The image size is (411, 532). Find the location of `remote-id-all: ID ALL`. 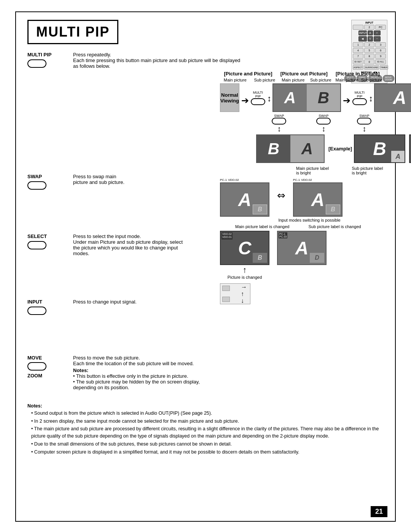

remote-id-all: ID ALL is located at coordinates (381, 62).